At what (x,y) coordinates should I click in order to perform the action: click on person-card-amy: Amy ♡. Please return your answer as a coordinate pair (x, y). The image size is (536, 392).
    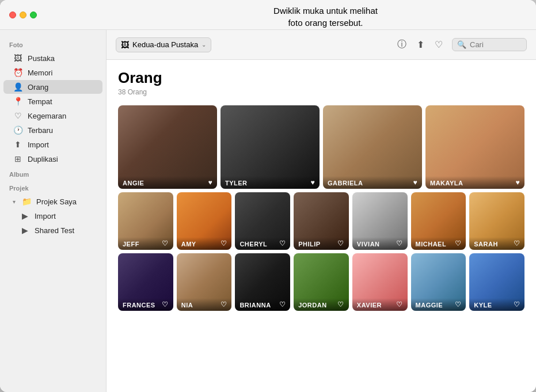
    Looking at the image, I should click on (204, 221).